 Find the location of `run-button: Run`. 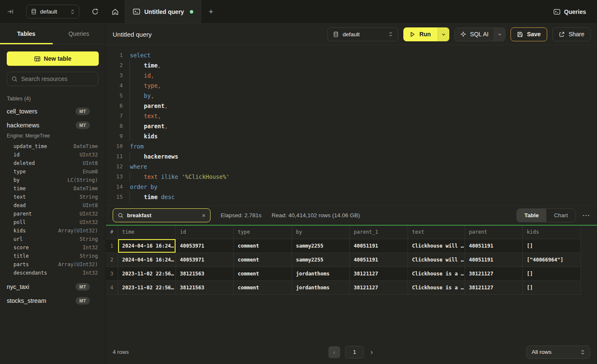

run-button: Run is located at coordinates (420, 35).